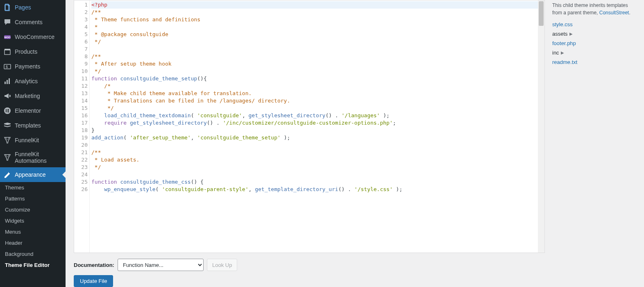 The image size is (644, 287). Describe the element at coordinates (541, 126) in the screenshot. I see `scrollbar` at that location.